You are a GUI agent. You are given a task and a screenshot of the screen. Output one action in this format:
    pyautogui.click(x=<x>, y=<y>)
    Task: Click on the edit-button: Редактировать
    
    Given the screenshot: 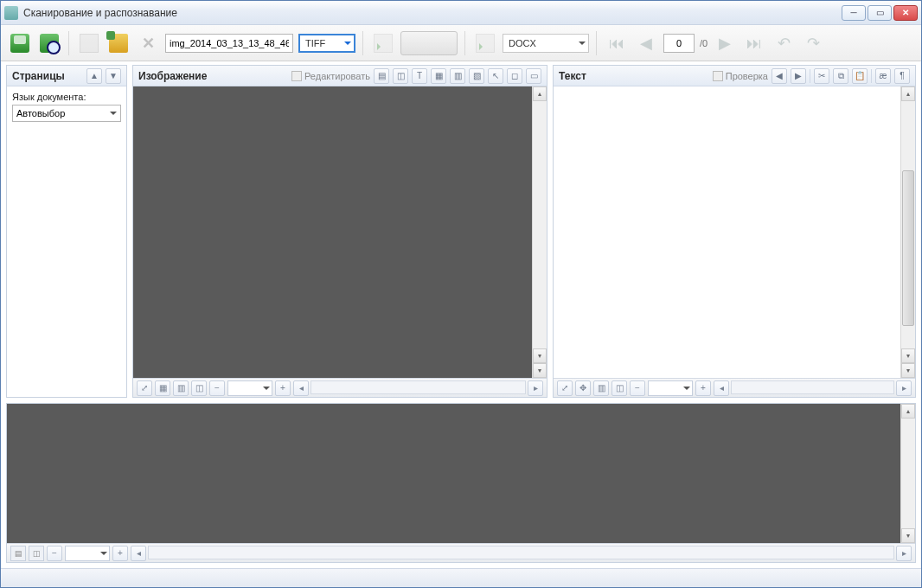 What is the action you would take?
    pyautogui.click(x=330, y=76)
    